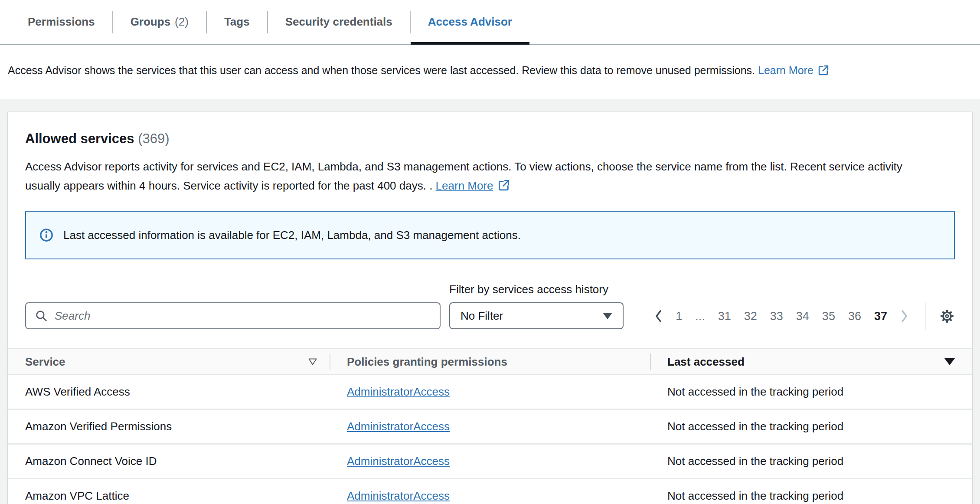 Image resolution: width=980 pixels, height=504 pixels. What do you see at coordinates (292, 235) in the screenshot?
I see `info-banner-text: Last accessed information is available f…` at bounding box center [292, 235].